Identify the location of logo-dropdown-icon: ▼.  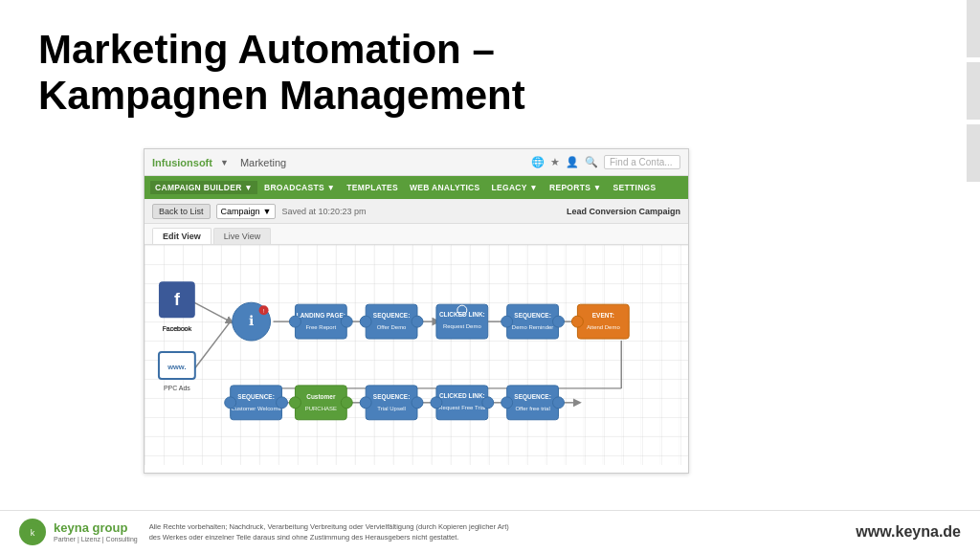
(224, 163).